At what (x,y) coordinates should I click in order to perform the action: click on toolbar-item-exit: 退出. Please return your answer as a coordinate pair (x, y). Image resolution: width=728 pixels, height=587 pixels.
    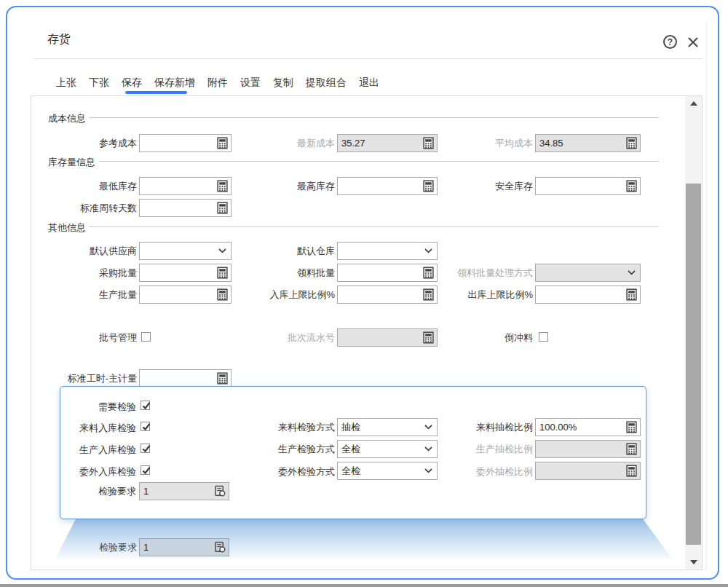
    Looking at the image, I should click on (369, 83).